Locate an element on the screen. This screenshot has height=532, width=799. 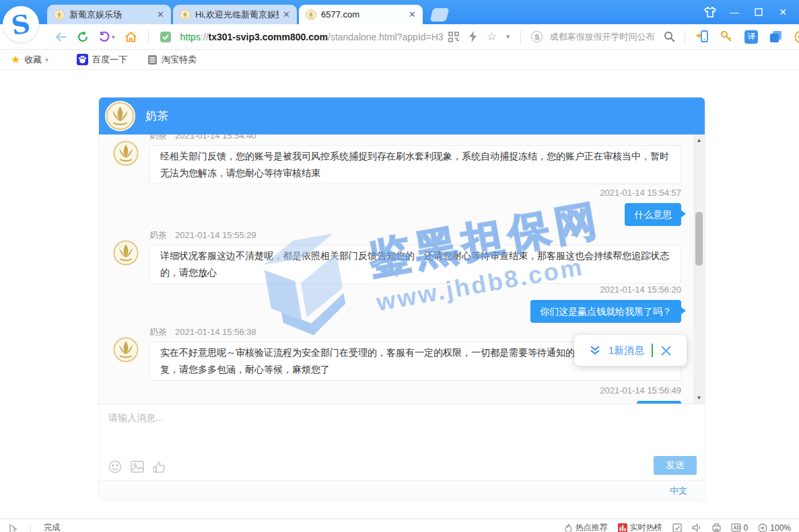
language-switch: 中文 is located at coordinates (679, 491).